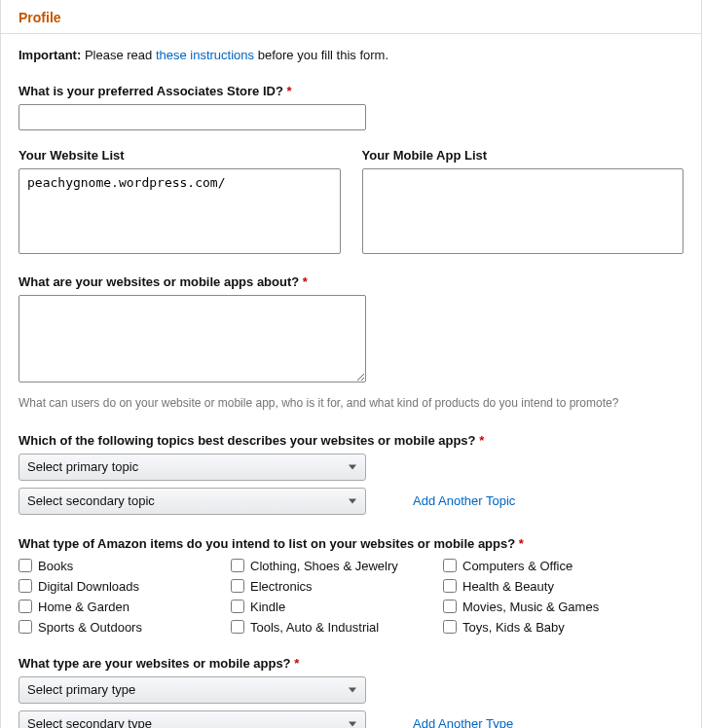 This screenshot has height=728, width=702. I want to click on about-help-text: What can users do on your website or mob…, so click(351, 403).